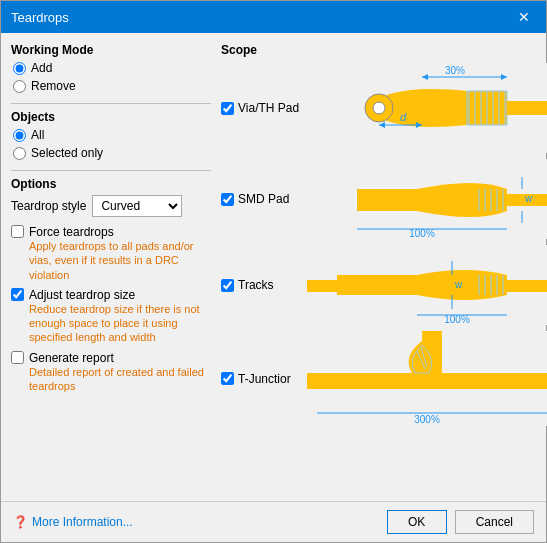  What do you see at coordinates (228, 200) in the screenshot?
I see `smd-checkbox` at bounding box center [228, 200].